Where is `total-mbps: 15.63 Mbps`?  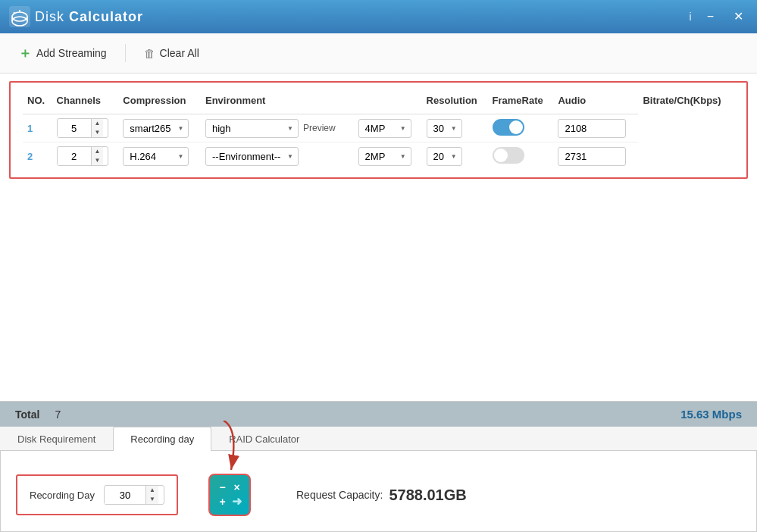 total-mbps: 15.63 Mbps is located at coordinates (711, 414).